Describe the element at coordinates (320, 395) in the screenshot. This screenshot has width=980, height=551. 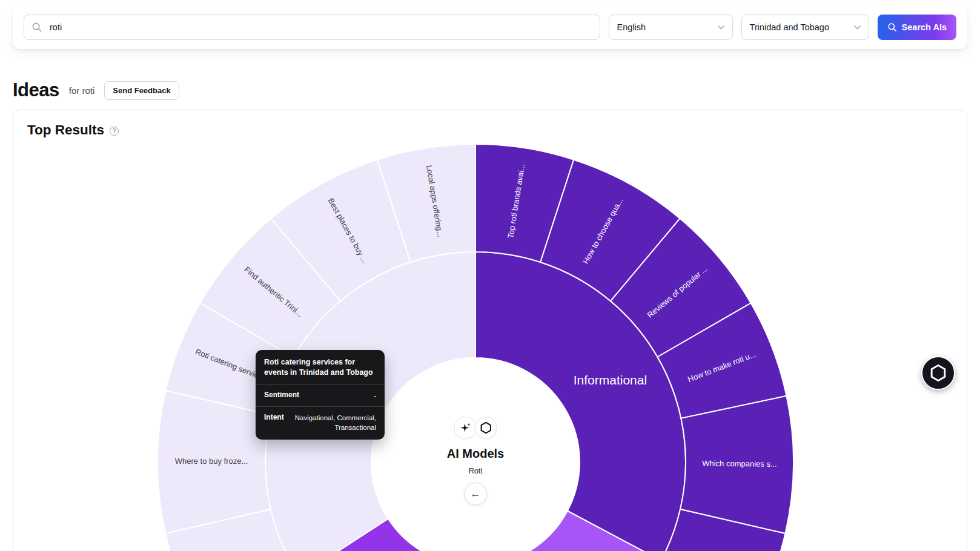
I see `tooltip-sentiment-row: Sentiment -` at that location.